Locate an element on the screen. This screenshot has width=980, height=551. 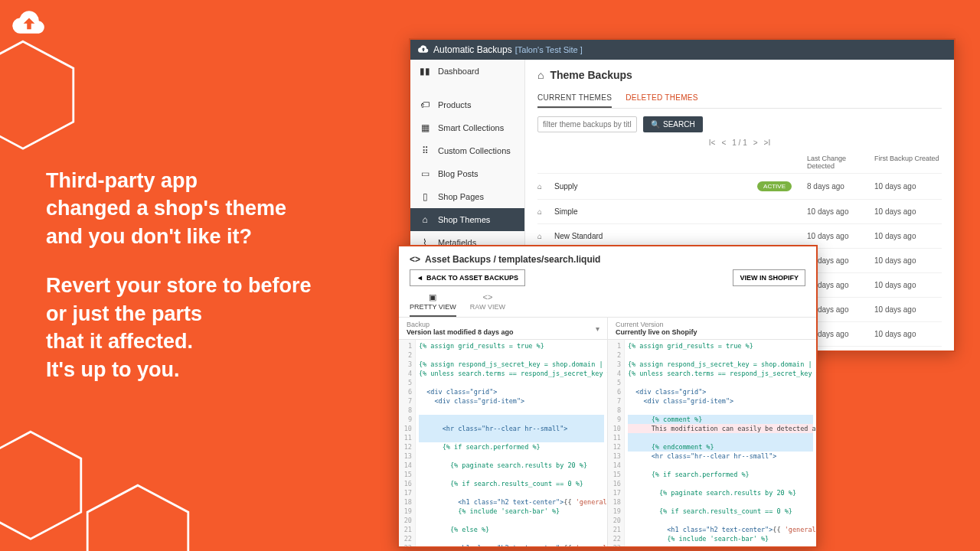
pagination: I< < 1 / 1 > >I is located at coordinates (740, 142).